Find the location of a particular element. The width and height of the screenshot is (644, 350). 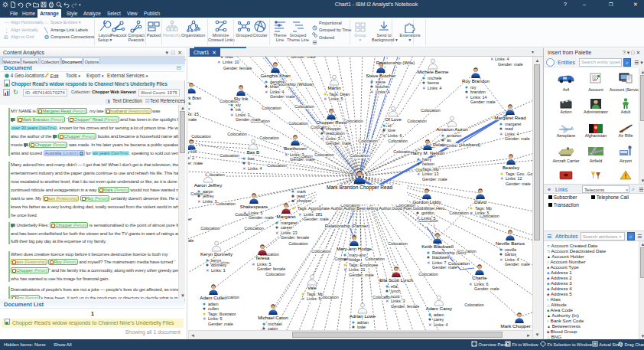

svg-text: Relationship (Partner) is located at coordinates (347, 226).